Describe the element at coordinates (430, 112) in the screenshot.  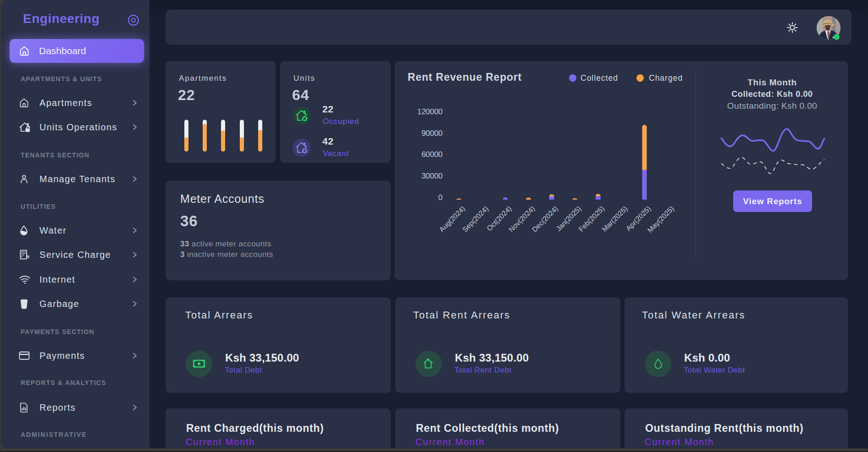
I see `svg-text: 120000` at that location.